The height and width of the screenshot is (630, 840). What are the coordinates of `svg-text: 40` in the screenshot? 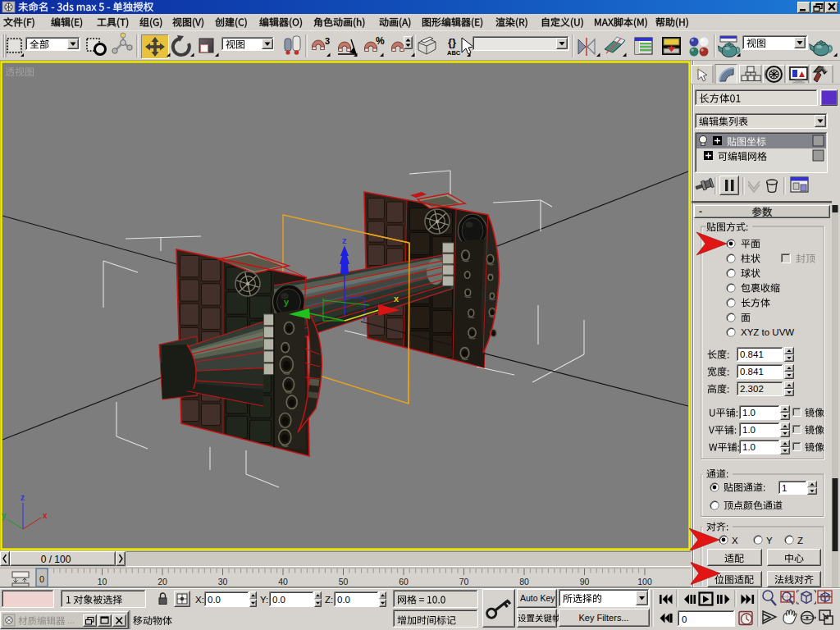 It's located at (283, 582).